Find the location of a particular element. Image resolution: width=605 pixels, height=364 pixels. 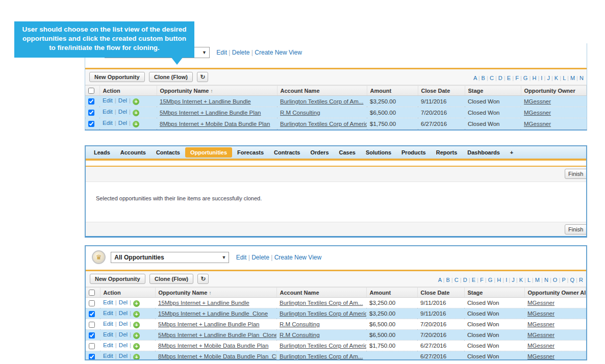

opportunity-name-link: 5Mbps Internet + Landline Bundle Plan_Cl… is located at coordinates (217, 335).